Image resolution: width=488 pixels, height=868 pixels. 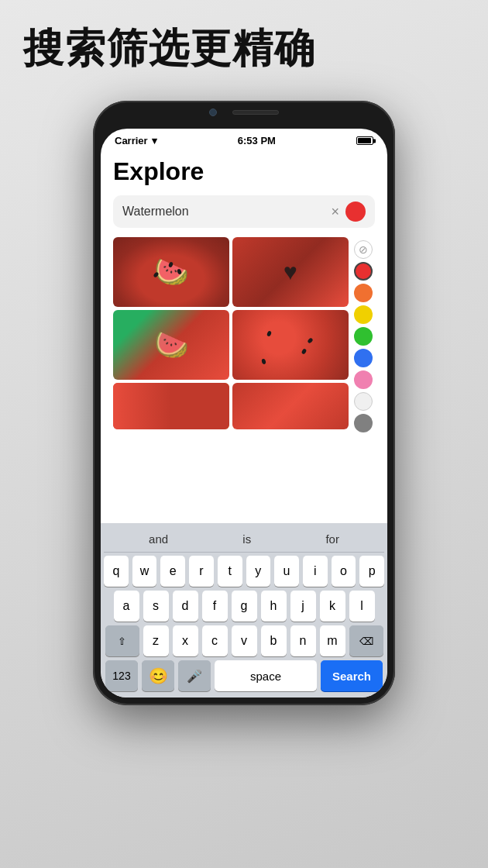 What do you see at coordinates (170, 49) in the screenshot?
I see `page-title: 搜索筛选更精确` at bounding box center [170, 49].